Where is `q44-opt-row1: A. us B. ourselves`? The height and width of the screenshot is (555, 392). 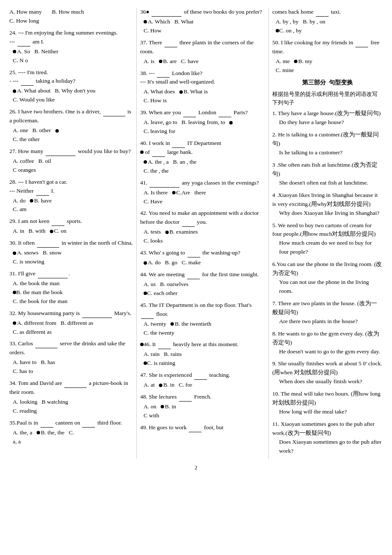
q44-opt-row1: A. us B. ourselves is located at coordinates (205, 285).